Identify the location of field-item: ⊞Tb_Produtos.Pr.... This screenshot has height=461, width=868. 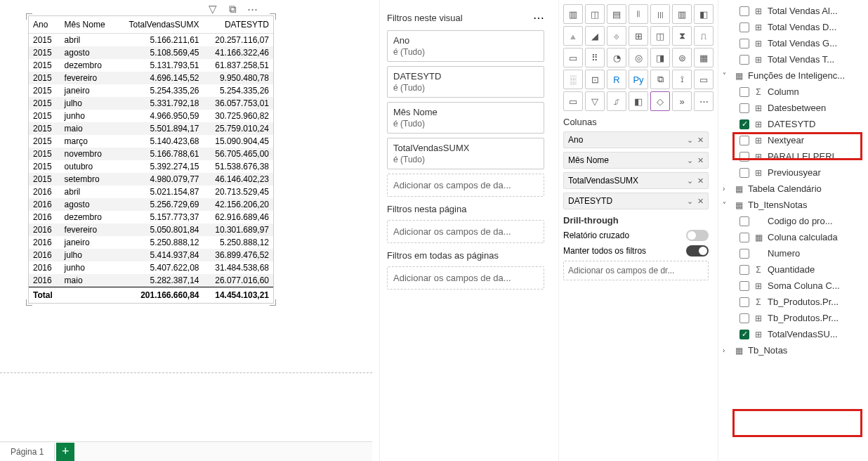
(794, 318).